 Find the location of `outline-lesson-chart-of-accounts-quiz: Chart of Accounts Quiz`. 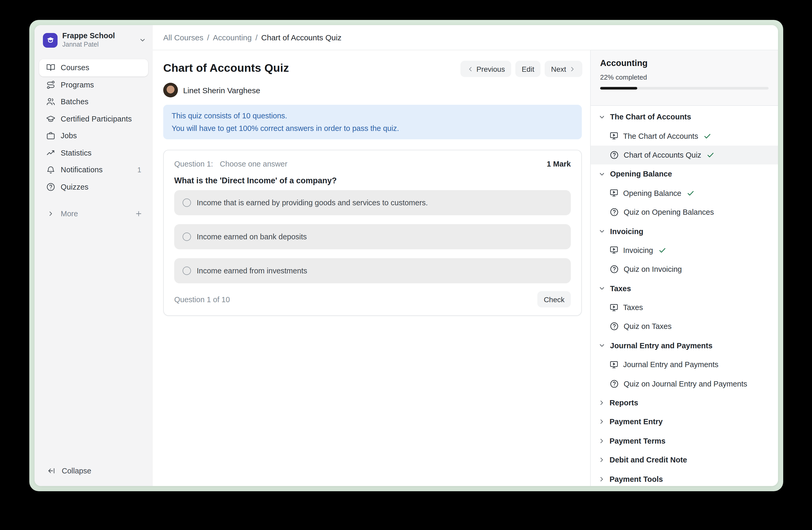

outline-lesson-chart-of-accounts-quiz: Chart of Accounts Quiz is located at coordinates (684, 155).